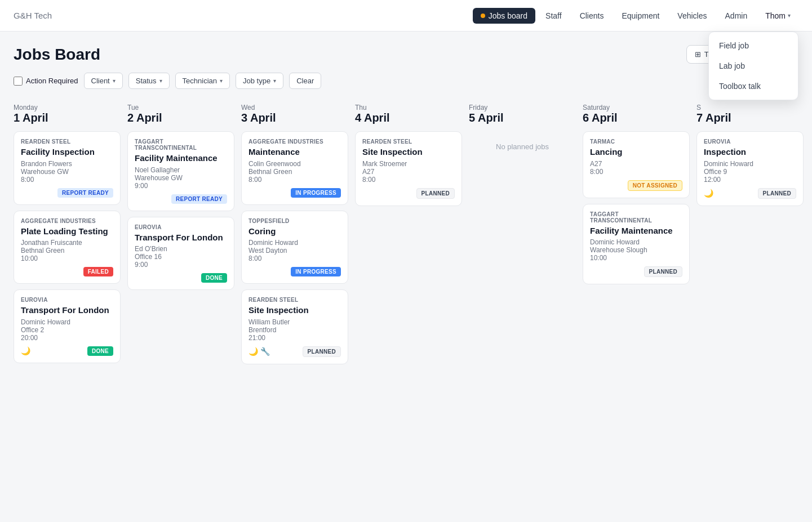 This screenshot has height=522, width=812. What do you see at coordinates (409, 244) in the screenshot?
I see `day-cards: REARDEN STEEL Site Inspection Mark Stroe…` at bounding box center [409, 244].